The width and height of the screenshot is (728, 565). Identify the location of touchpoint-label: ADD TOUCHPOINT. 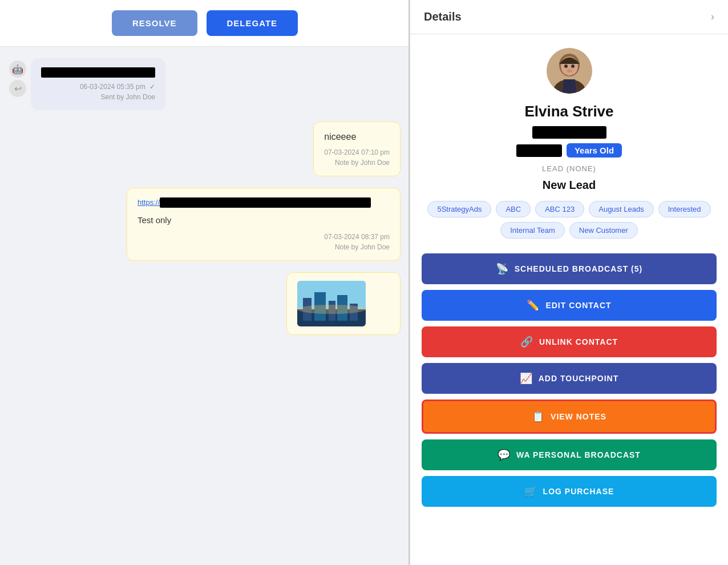
(579, 378).